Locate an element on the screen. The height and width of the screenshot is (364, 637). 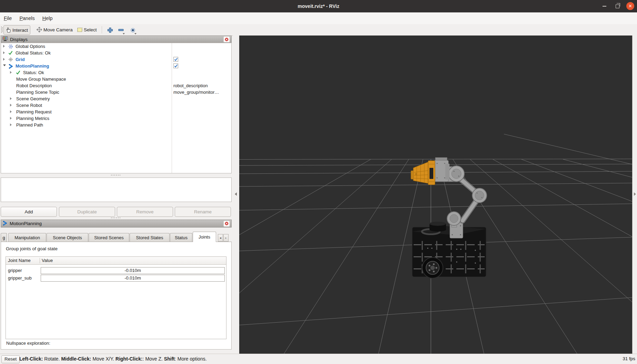
focus-camera-tool is located at coordinates (133, 30).